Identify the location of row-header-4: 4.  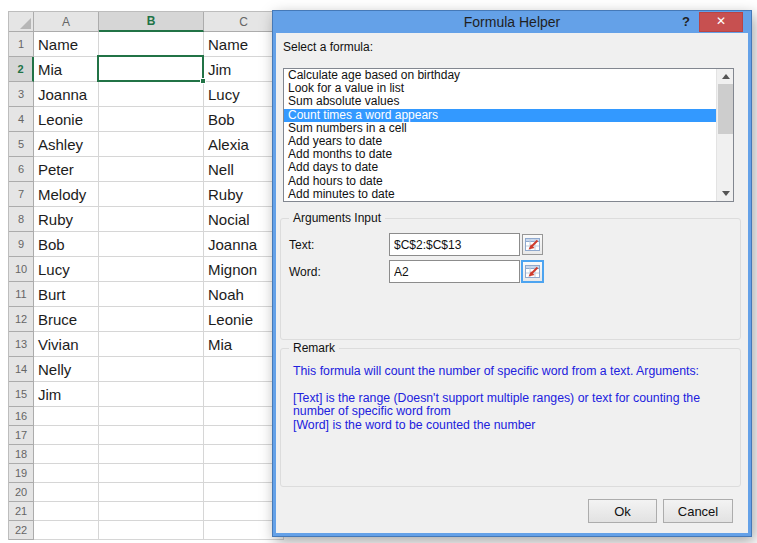
(22, 120).